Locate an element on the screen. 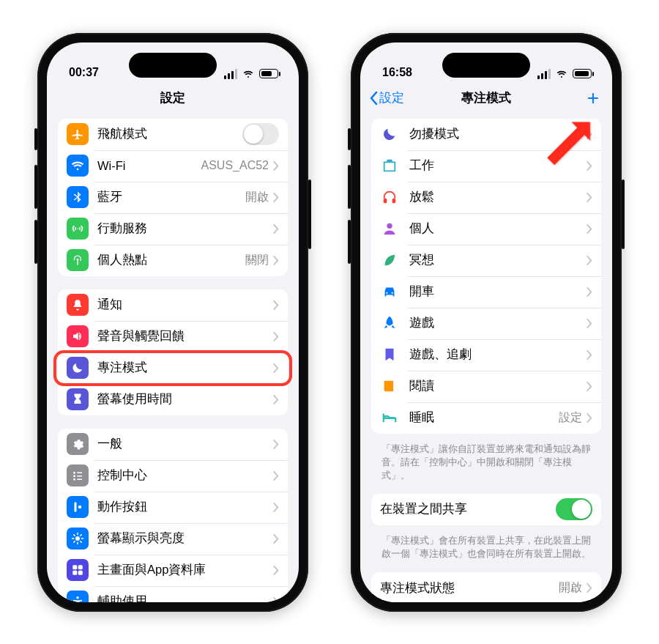 This screenshot has height=644, width=659. row-book: 閱讀 is located at coordinates (486, 387).